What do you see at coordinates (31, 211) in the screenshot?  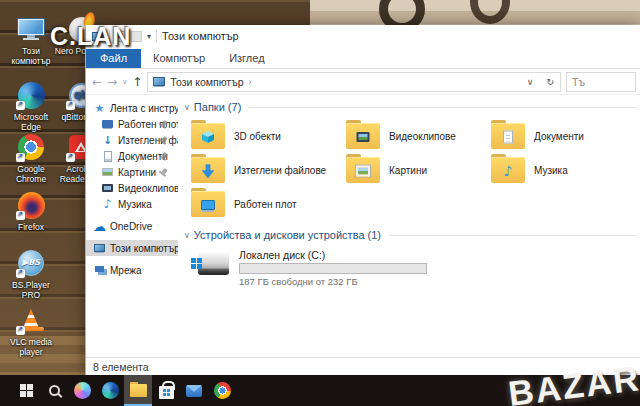 I see `desktop-icon-firefox: Firefox` at bounding box center [31, 211].